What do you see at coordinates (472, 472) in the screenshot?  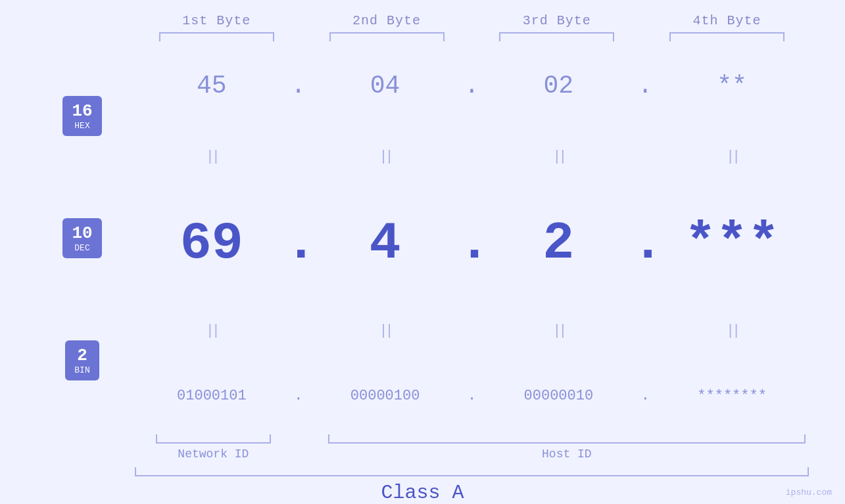 I see `class-bottom-bracket` at bounding box center [472, 472].